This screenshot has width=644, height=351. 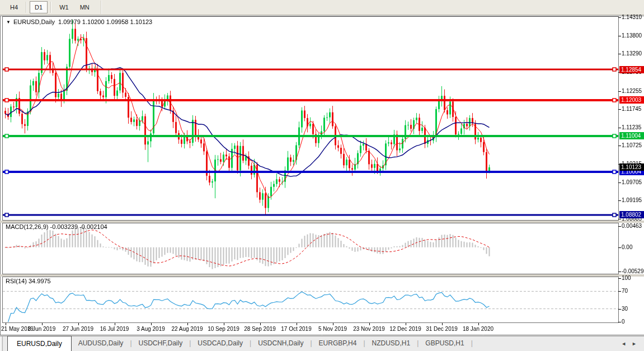 I want to click on price-axis-tick: 1.11745, so click(x=631, y=109).